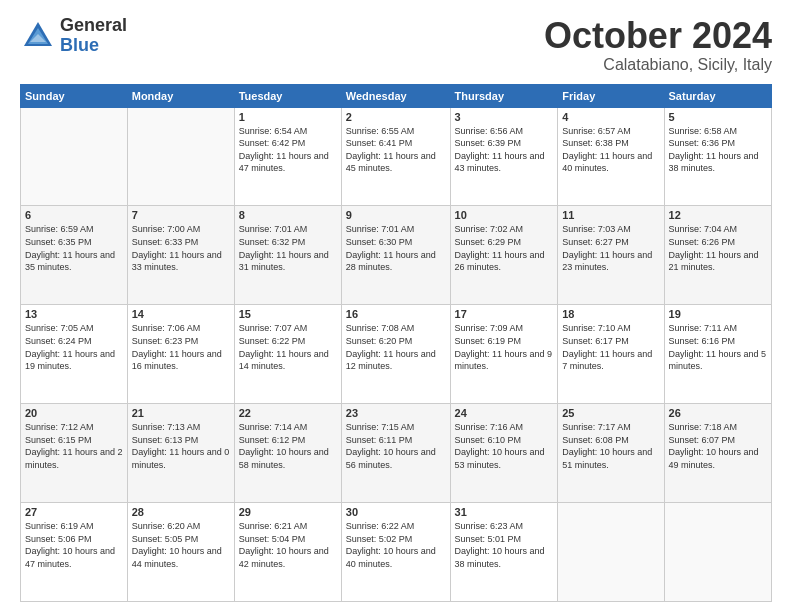 The height and width of the screenshot is (612, 792). I want to click on day-number: 7, so click(181, 215).